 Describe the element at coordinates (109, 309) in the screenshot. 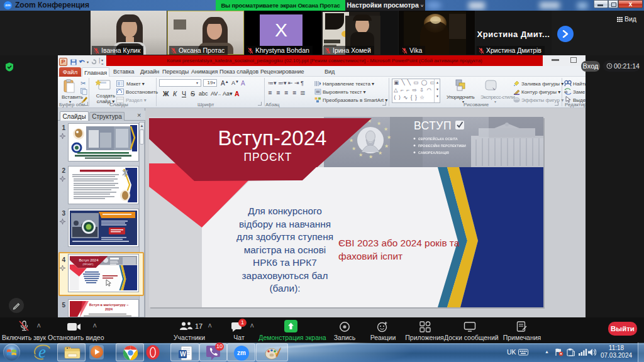

I see `svg-text: 2024` at that location.